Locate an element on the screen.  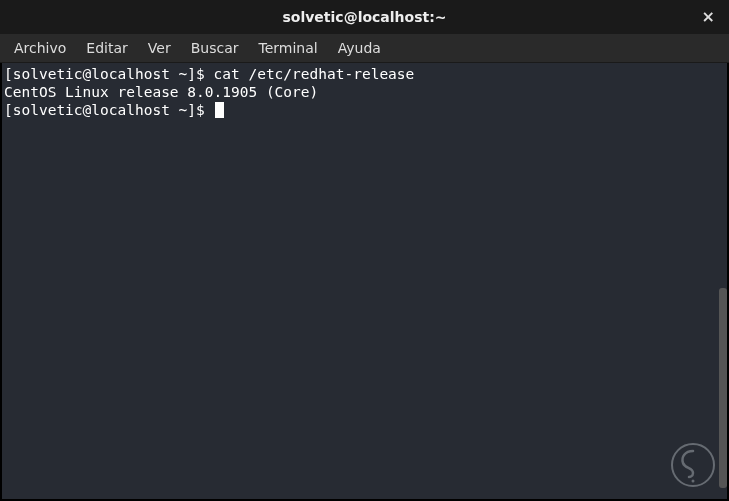
terminal-line: [solvetic@localhost ~]$ cat /etc/redhat-… is located at coordinates (364, 74).